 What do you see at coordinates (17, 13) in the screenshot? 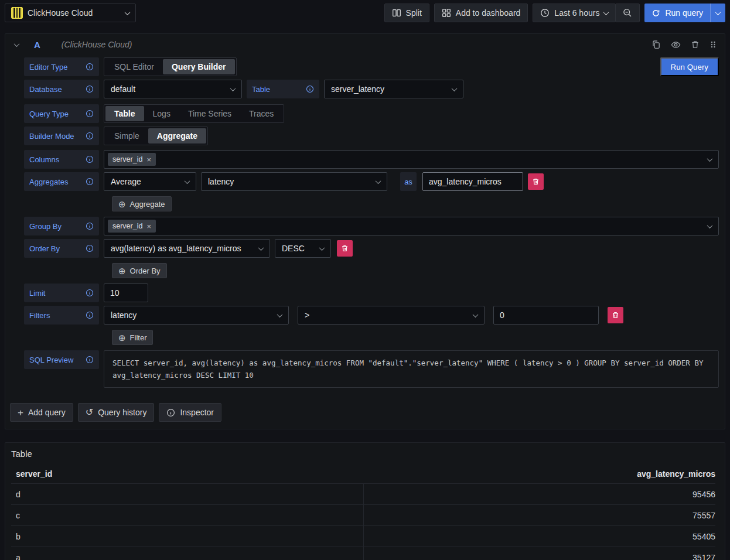
I see `clickhouse-logo-icon` at bounding box center [17, 13].